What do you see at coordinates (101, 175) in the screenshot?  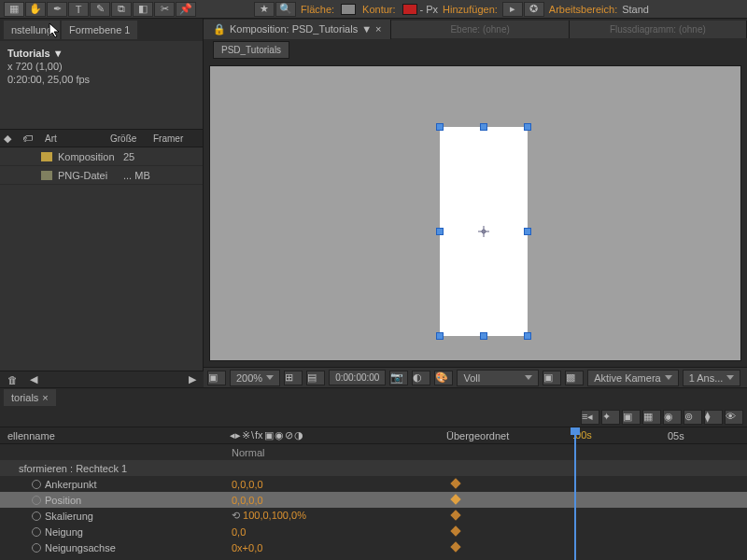 I see `project-row: PNG-Datei ... MB` at bounding box center [101, 175].